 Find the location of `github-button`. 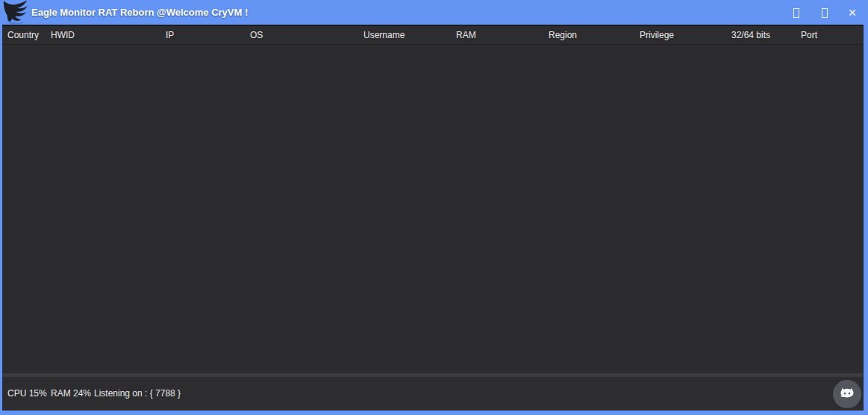

github-button is located at coordinates (847, 394).